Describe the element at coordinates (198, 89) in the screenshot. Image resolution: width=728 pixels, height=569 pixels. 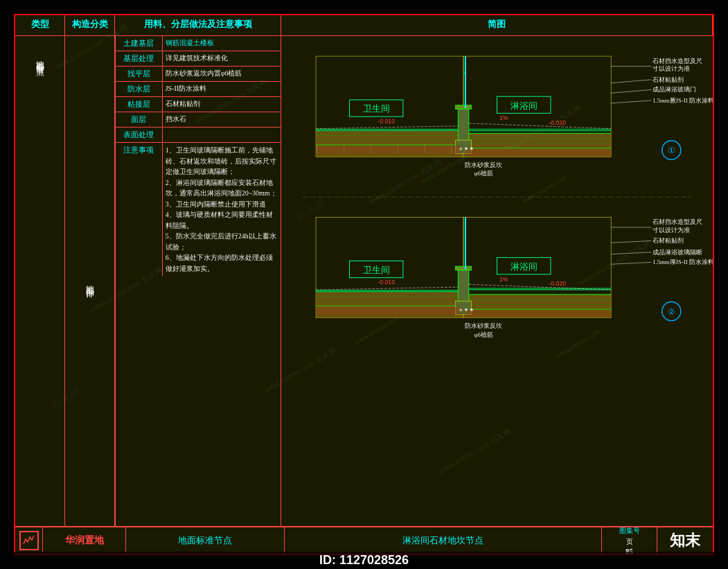
I see `mat-row-waterproof: 防水层 JS-II防水涂料` at that location.